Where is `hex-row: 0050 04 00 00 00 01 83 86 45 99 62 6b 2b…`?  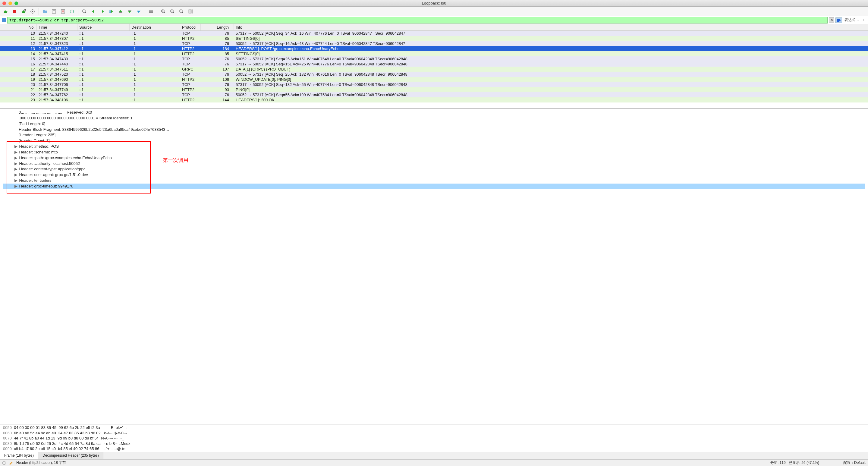
hex-row: 0050 04 00 00 00 01 83 86 45 99 62 6b 2b… is located at coordinates (434, 428).